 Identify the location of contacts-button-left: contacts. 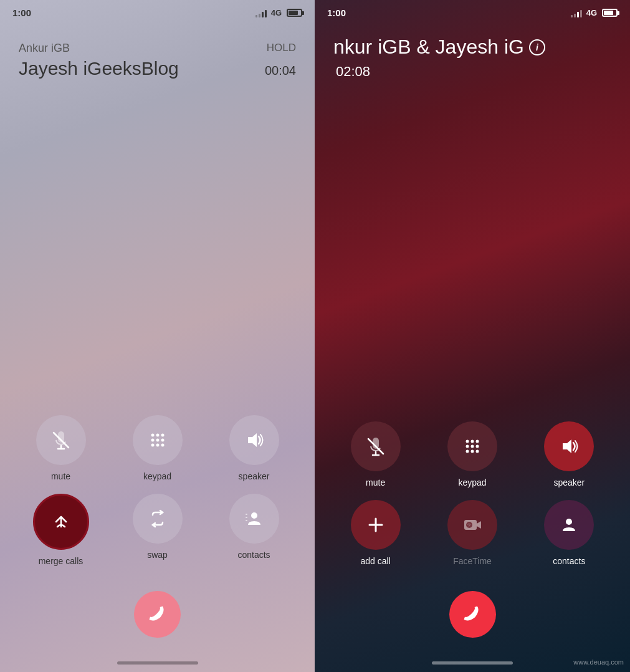
(254, 530).